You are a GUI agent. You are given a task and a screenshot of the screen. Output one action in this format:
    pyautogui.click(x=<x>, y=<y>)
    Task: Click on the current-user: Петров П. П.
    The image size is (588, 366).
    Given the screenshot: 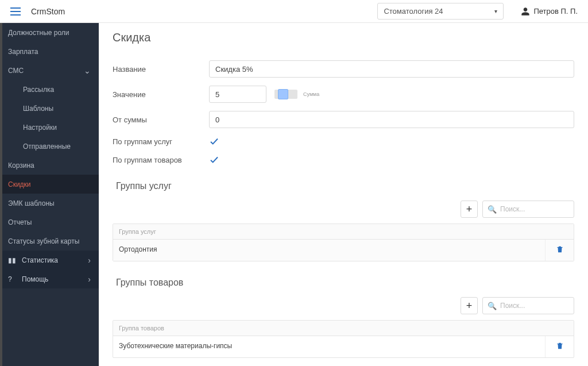 What is the action you would take?
    pyautogui.click(x=549, y=11)
    